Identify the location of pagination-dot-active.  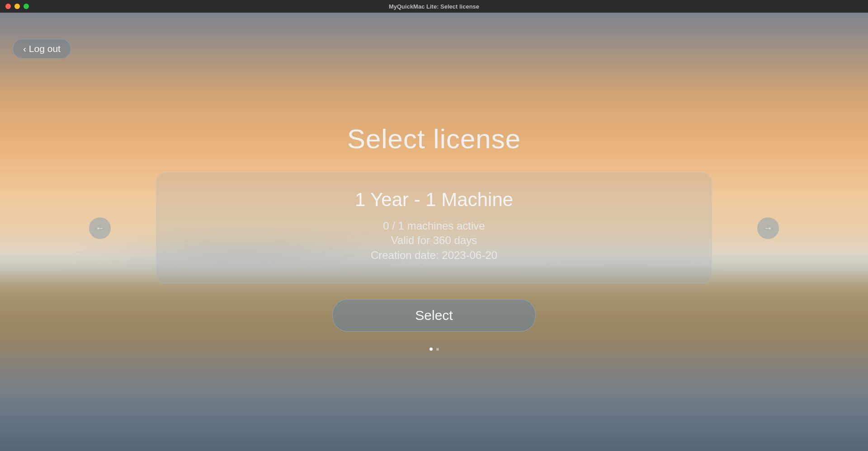
(431, 349).